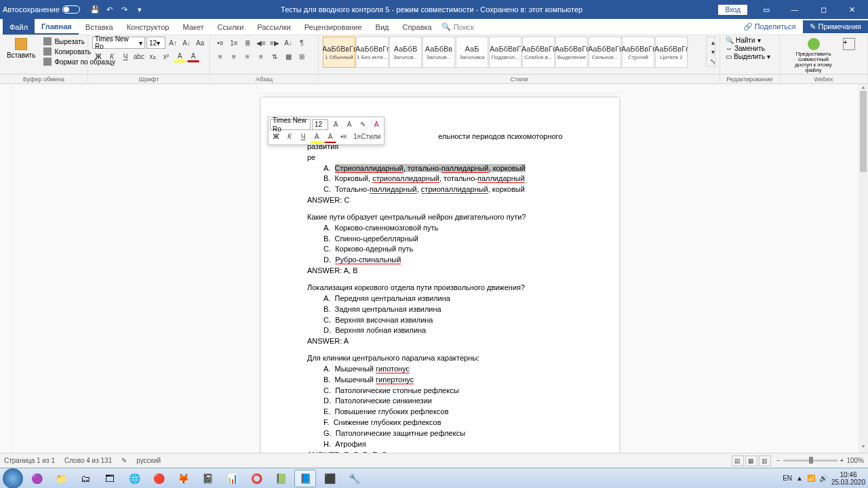 The width and height of the screenshot is (868, 488). What do you see at coordinates (200, 43) in the screenshot?
I see `change-case-icon: Aa` at bounding box center [200, 43].